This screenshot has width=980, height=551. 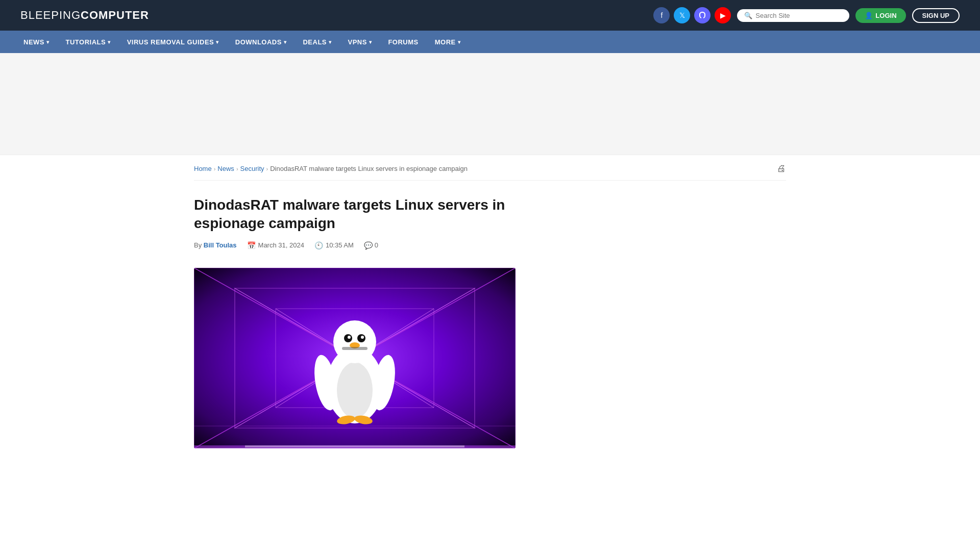 What do you see at coordinates (371, 245) in the screenshot?
I see `article-comments: 💬 0` at bounding box center [371, 245].